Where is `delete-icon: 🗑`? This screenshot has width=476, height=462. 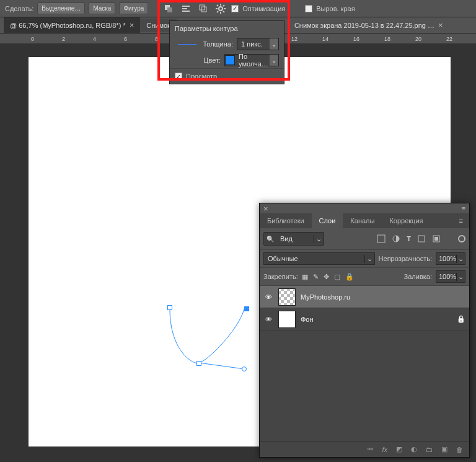
delete-icon: 🗑 is located at coordinates (460, 450).